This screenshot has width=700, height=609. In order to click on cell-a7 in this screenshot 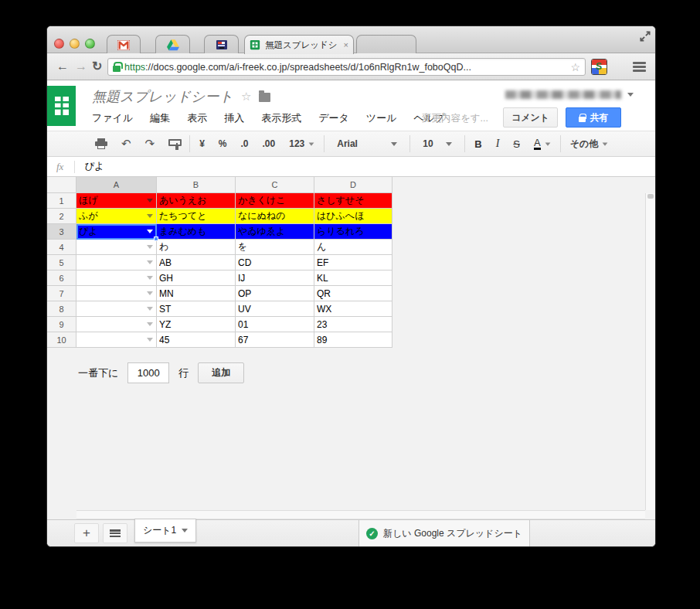, I will do `click(117, 294)`.